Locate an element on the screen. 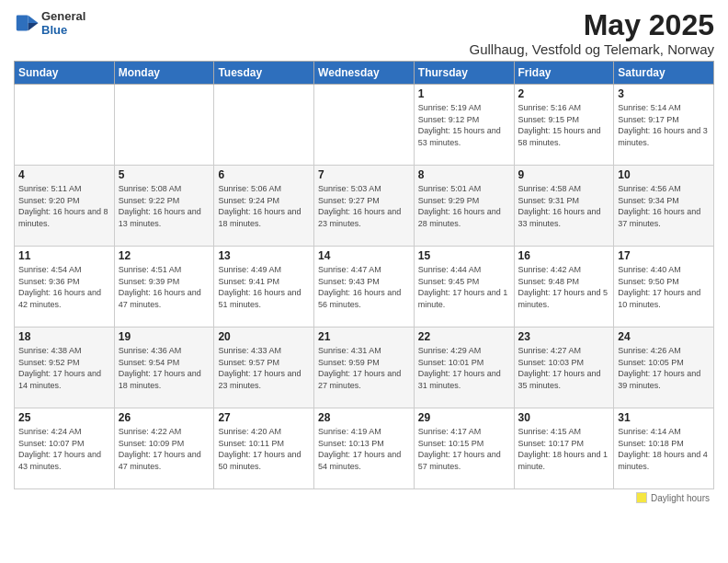 This screenshot has height=563, width=728. day-info: Sunrise: 4:40 AM Sunset: 9:50 PM Dayligh… is located at coordinates (664, 287).